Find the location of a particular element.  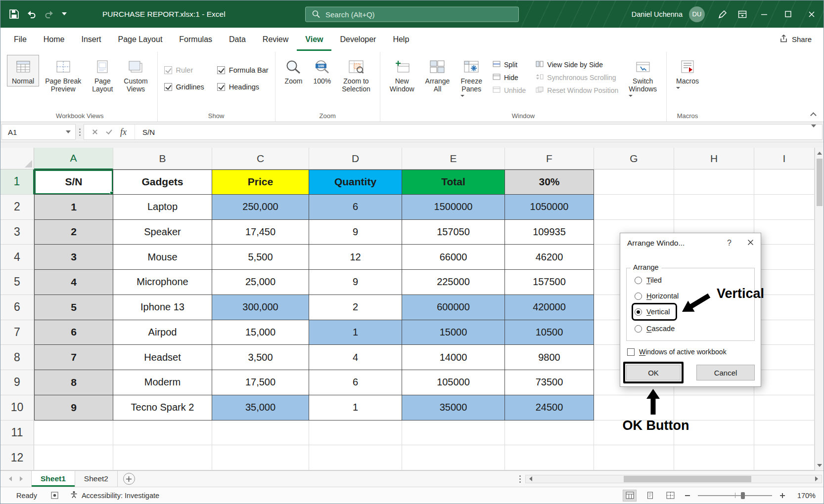

cell-C5: 25,000 is located at coordinates (261, 283).